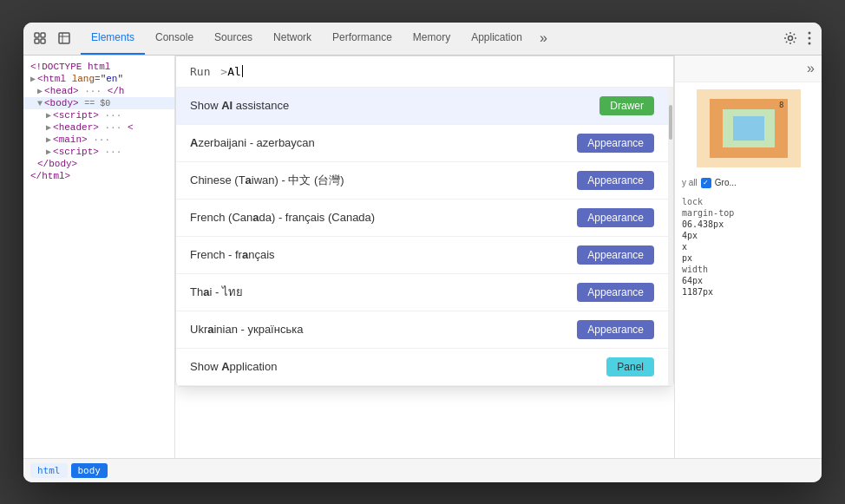 This screenshot has width=845, height=504. I want to click on result-label: Chinese (Taiwan) - 中文 (台灣), so click(267, 180).